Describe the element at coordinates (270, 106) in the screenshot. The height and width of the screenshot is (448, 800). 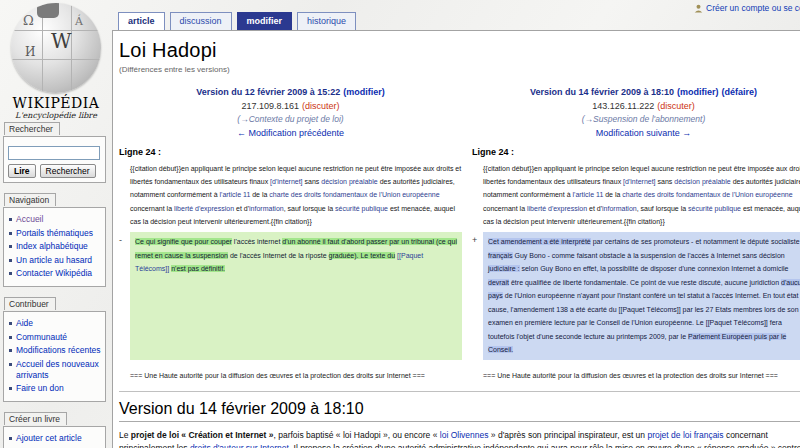
I see `left-ip-link: 217.109.8.161` at that location.